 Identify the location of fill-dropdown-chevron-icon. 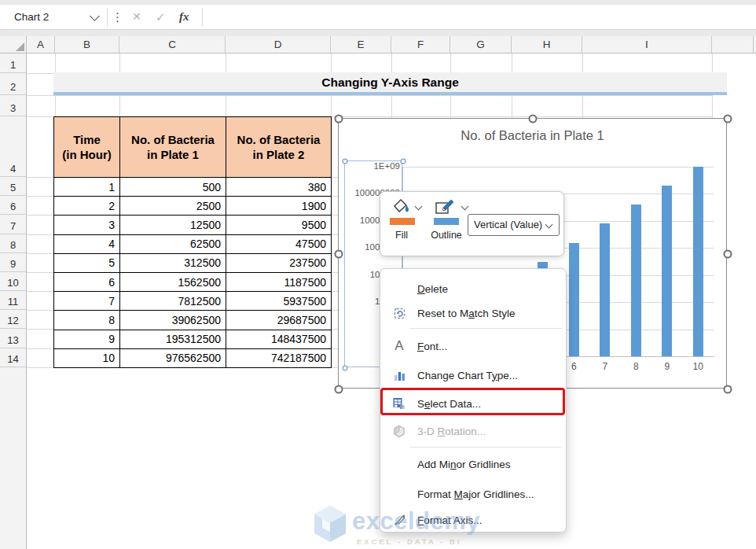
(419, 207).